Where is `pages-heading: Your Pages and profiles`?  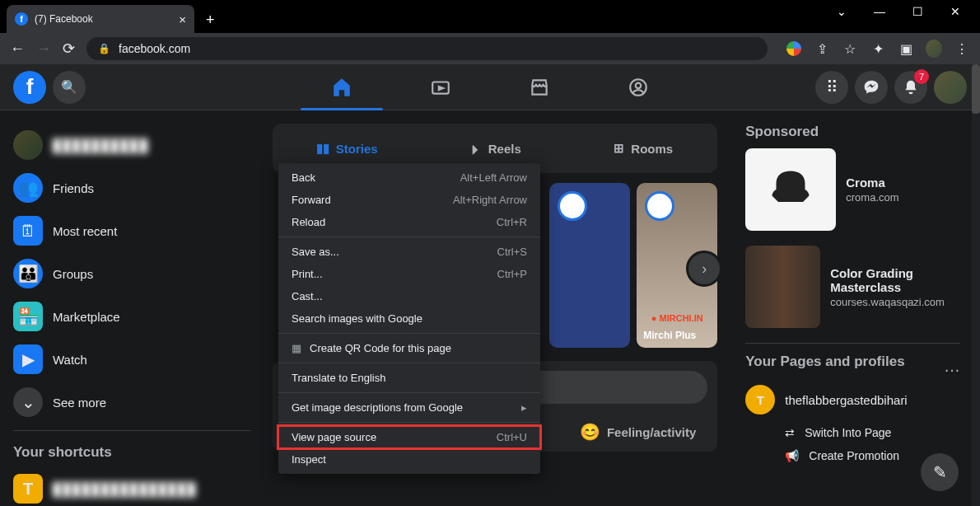
pages-heading: Your Pages and profiles is located at coordinates (825, 362).